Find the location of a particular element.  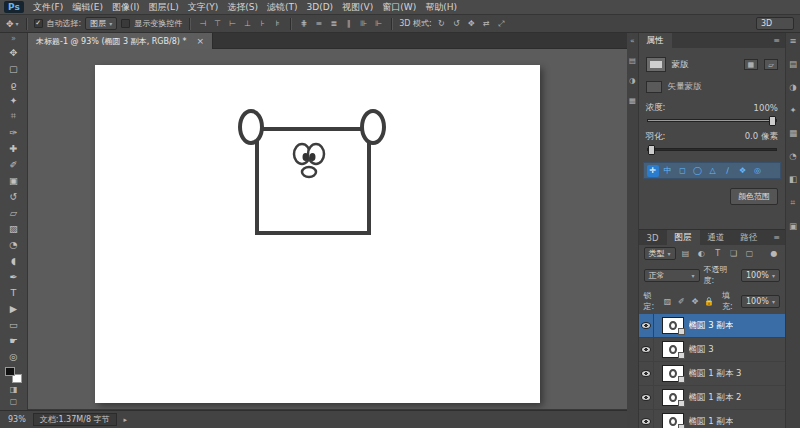

3d-rotate-icon: ↻ is located at coordinates (442, 24).